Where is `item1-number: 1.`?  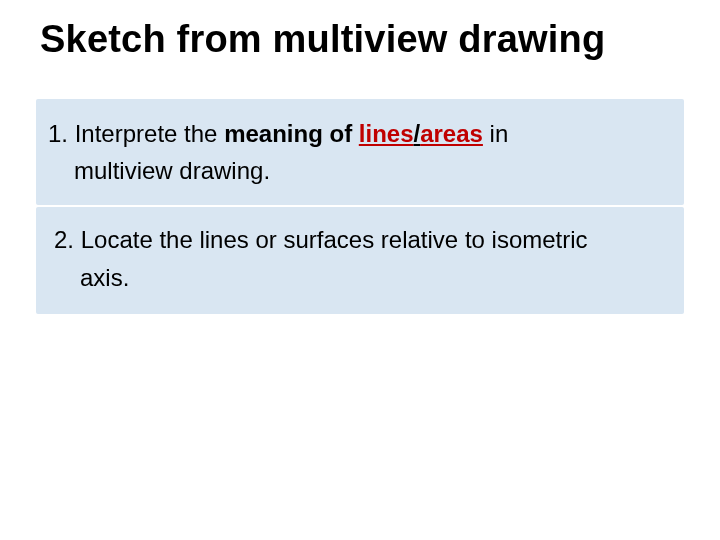 item1-number: 1. is located at coordinates (62, 134).